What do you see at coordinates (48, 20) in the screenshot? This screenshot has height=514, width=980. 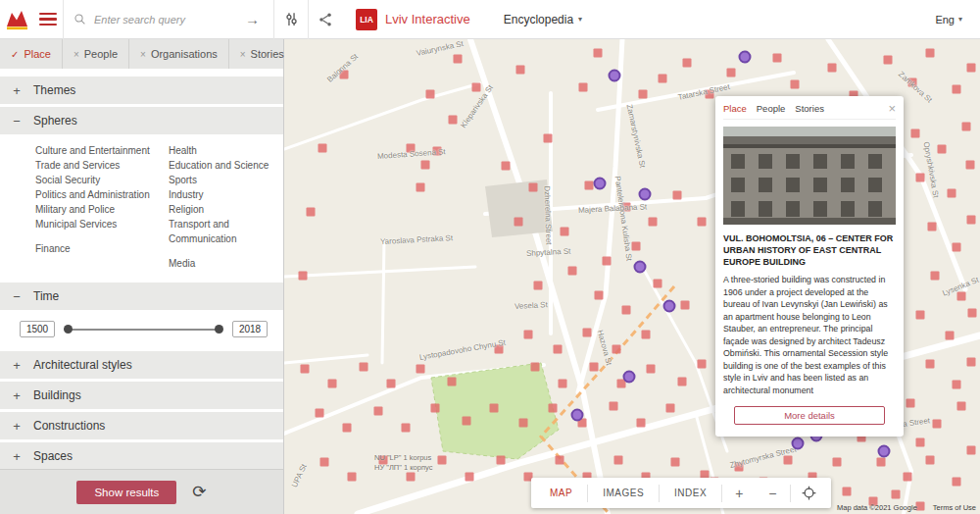 I see `menu-icon` at bounding box center [48, 20].